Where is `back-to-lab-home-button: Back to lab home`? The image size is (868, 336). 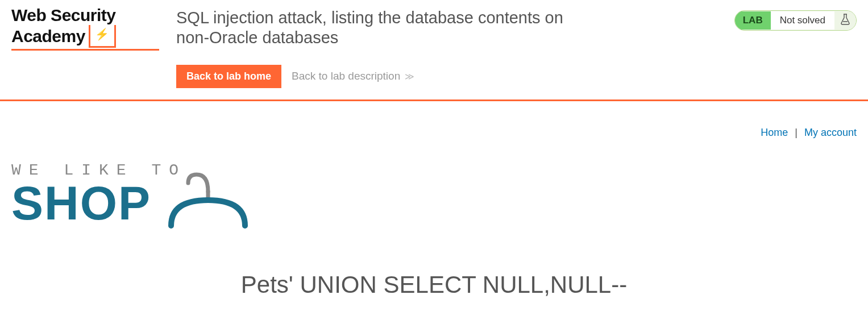
back-to-lab-home-button: Back to lab home is located at coordinates (229, 76).